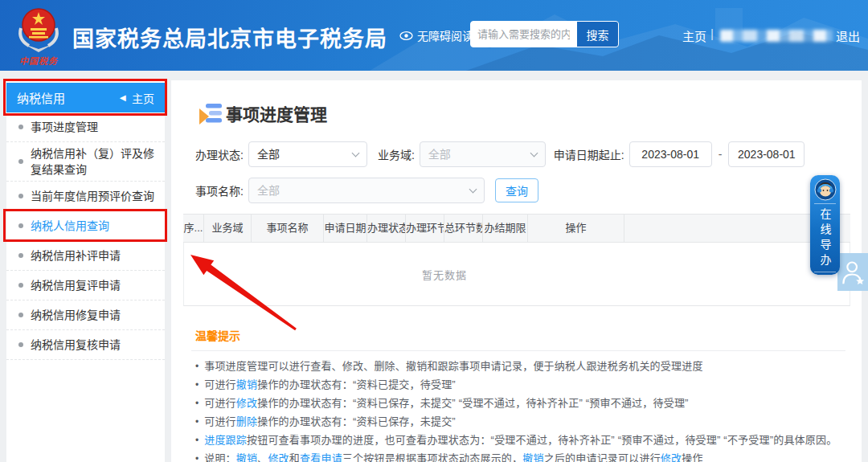 The height and width of the screenshot is (462, 868). What do you see at coordinates (825, 225) in the screenshot?
I see `online-guide-widget: 在线导办` at bounding box center [825, 225].